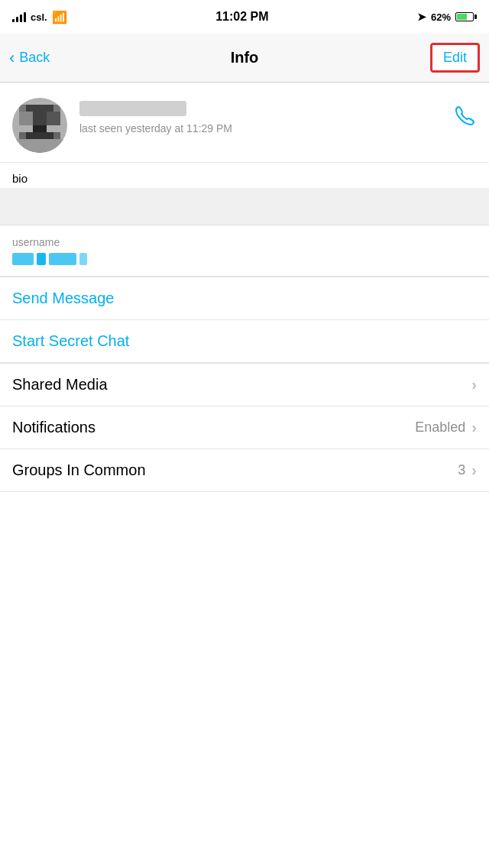  What do you see at coordinates (474, 428) in the screenshot?
I see `notifications-chevron: ›` at bounding box center [474, 428].